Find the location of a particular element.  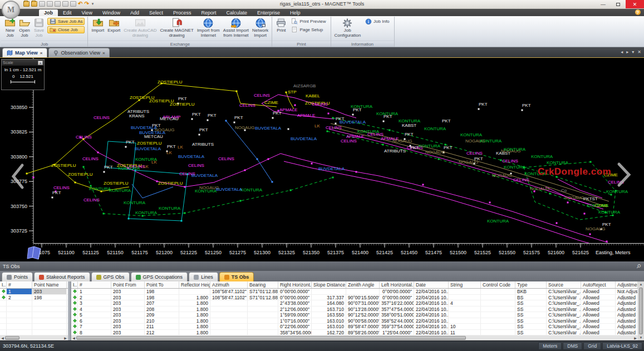

tab-close-icon: ✕ is located at coordinates (639, 52).